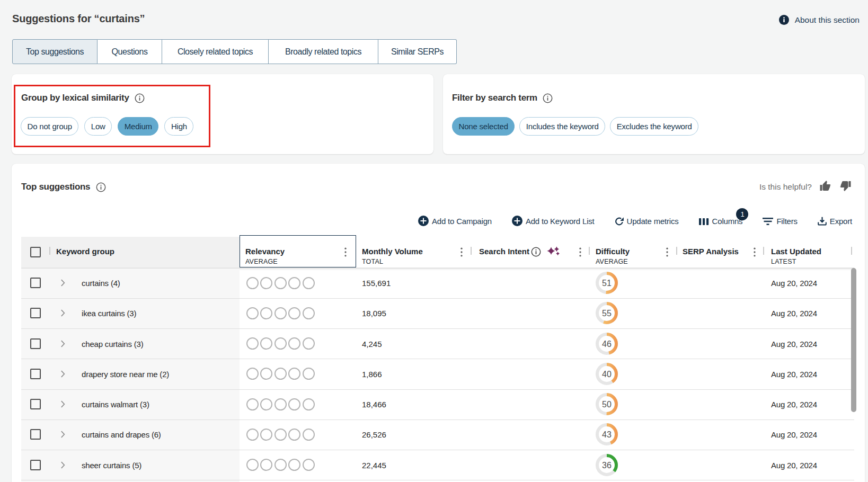  Describe the element at coordinates (607, 405) in the screenshot. I see `svg-text: 50` at that location.